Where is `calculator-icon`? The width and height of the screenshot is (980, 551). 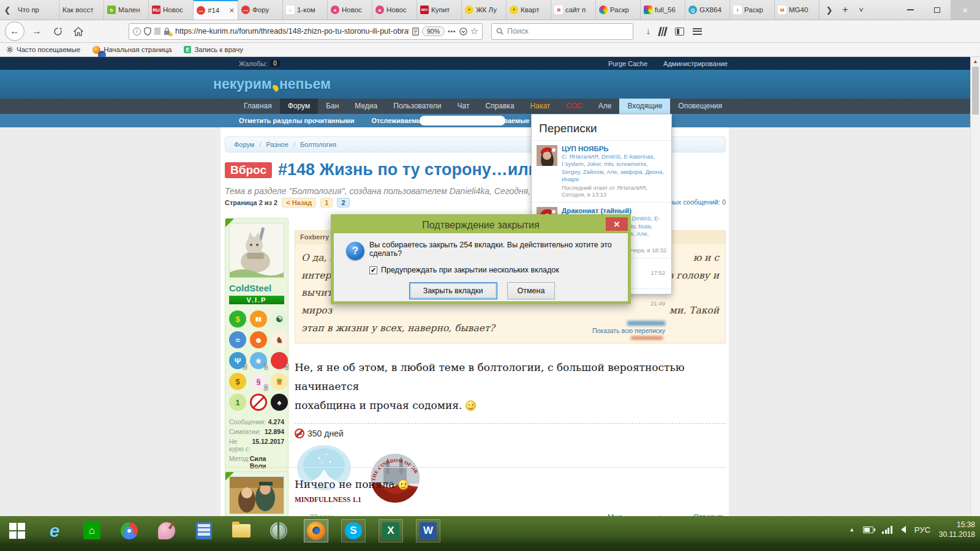
calculator-icon is located at coordinates (204, 531).